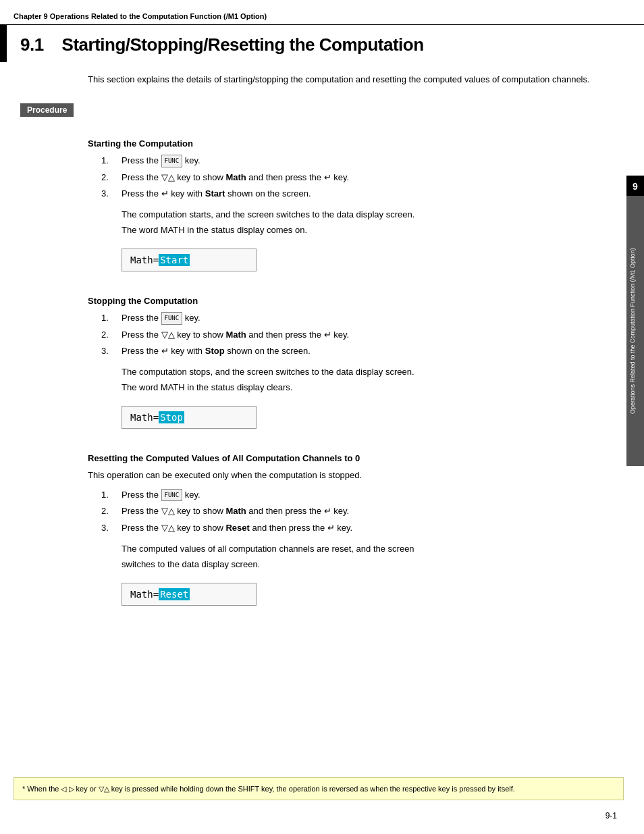  I want to click on sidebar-tab: Operations Related to the Computation Fu…, so click(635, 331).